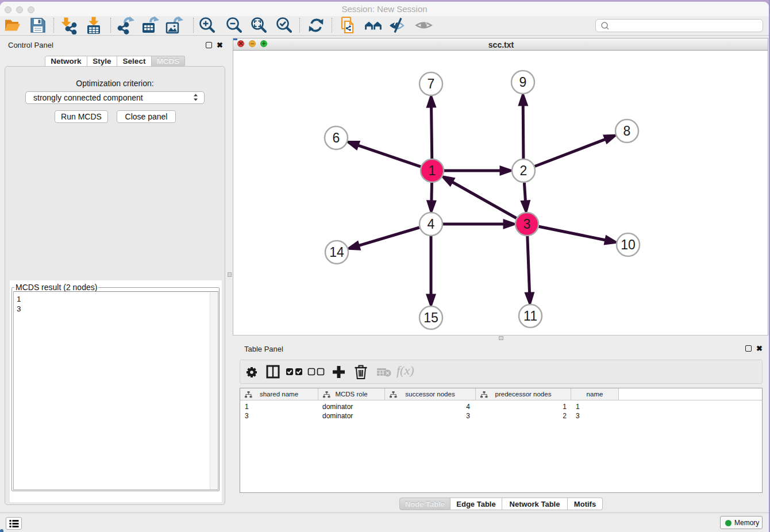  I want to click on svg-text: 7, so click(431, 84).